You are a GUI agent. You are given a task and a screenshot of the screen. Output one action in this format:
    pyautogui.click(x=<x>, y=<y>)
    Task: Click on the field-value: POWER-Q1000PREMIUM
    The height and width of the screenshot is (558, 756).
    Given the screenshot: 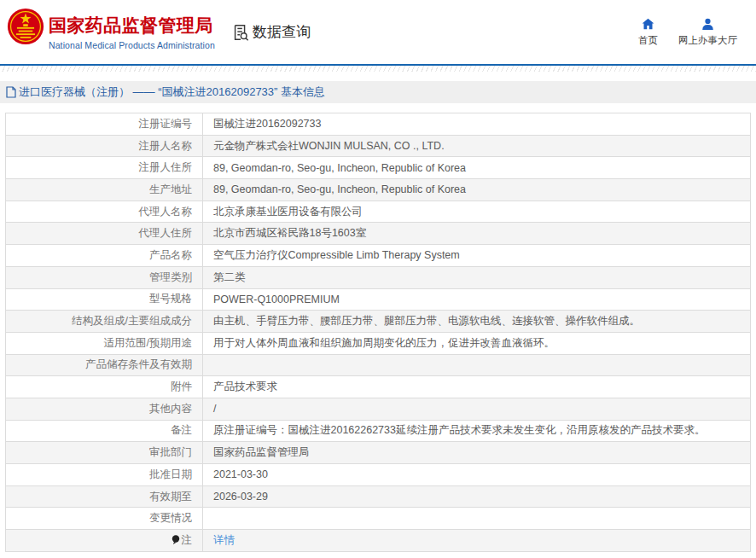 What is the action you would take?
    pyautogui.click(x=477, y=299)
    